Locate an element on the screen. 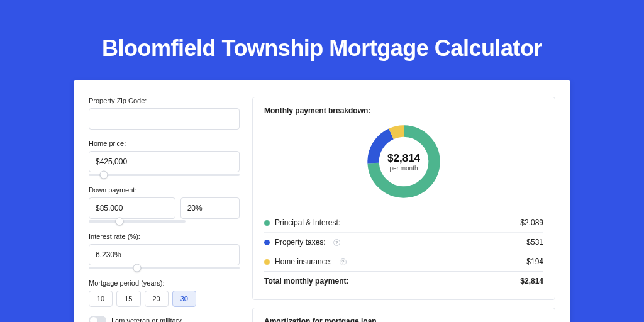 The height and width of the screenshot is (322, 644). period-btn-20: 20 is located at coordinates (157, 299).